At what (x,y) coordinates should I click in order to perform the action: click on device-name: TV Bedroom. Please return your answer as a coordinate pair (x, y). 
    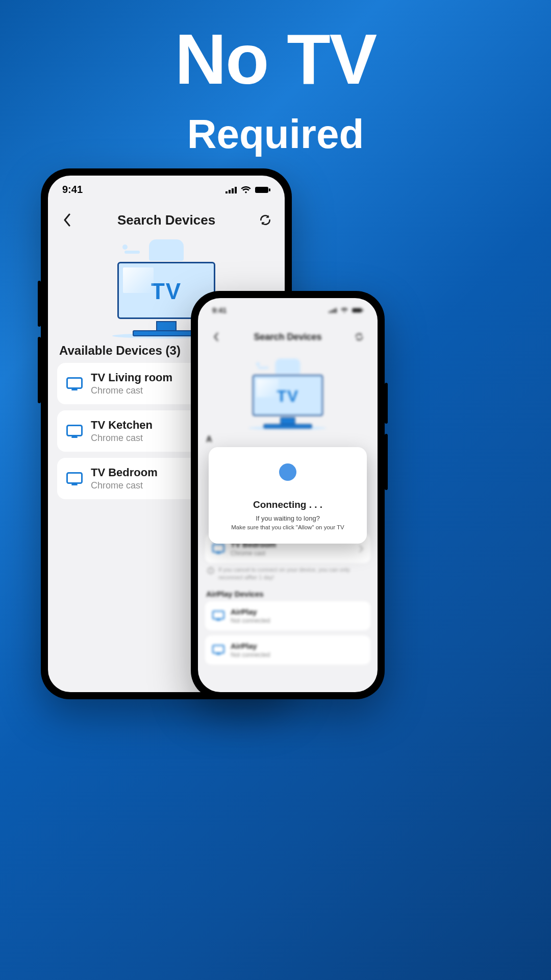
    Looking at the image, I should click on (124, 473).